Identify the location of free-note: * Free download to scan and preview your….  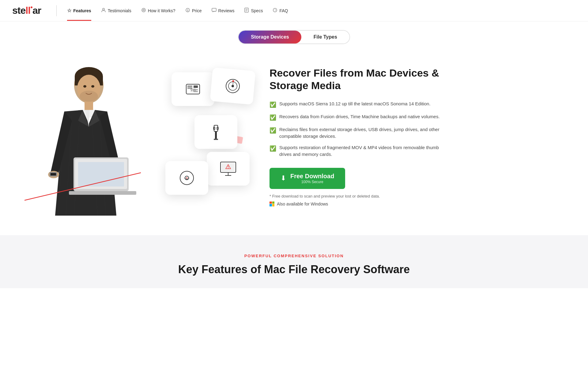
(355, 196).